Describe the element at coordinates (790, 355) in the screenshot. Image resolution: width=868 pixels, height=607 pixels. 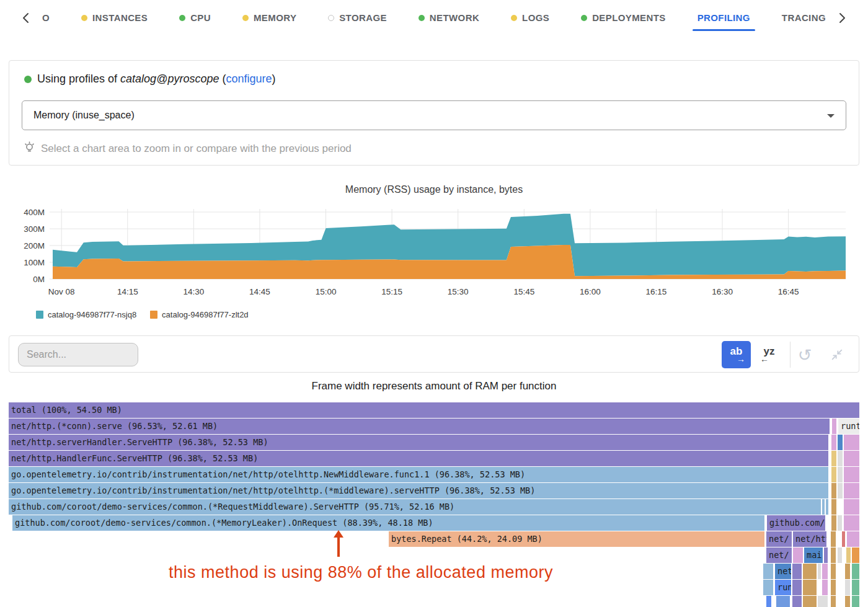
I see `toolbar-divider` at that location.